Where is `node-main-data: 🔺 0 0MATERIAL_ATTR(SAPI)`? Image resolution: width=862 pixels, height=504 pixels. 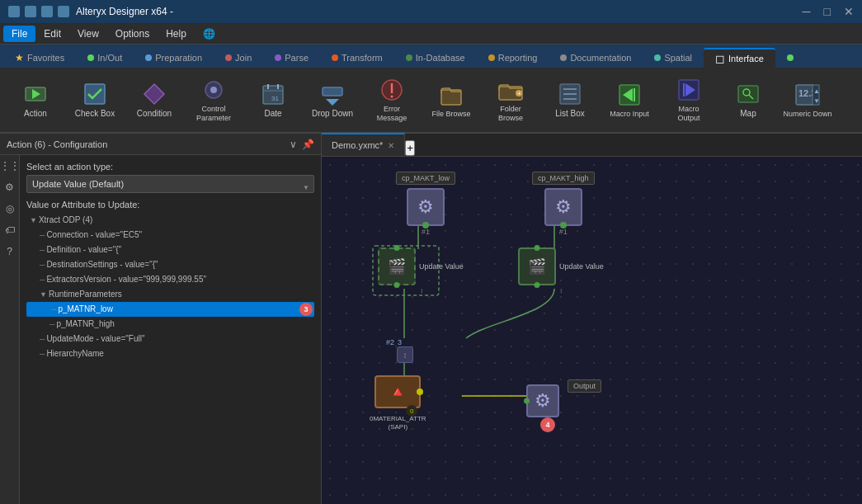 node-main-data: 🔺 0 0MATERIAL_ATTR(SAPI) is located at coordinates (398, 404).